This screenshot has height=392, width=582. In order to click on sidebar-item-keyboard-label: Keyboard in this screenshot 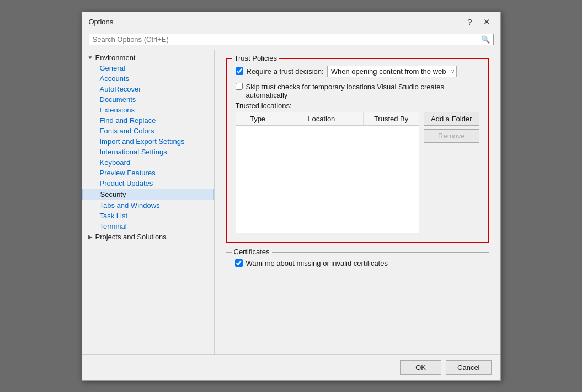, I will do `click(109, 162)`.